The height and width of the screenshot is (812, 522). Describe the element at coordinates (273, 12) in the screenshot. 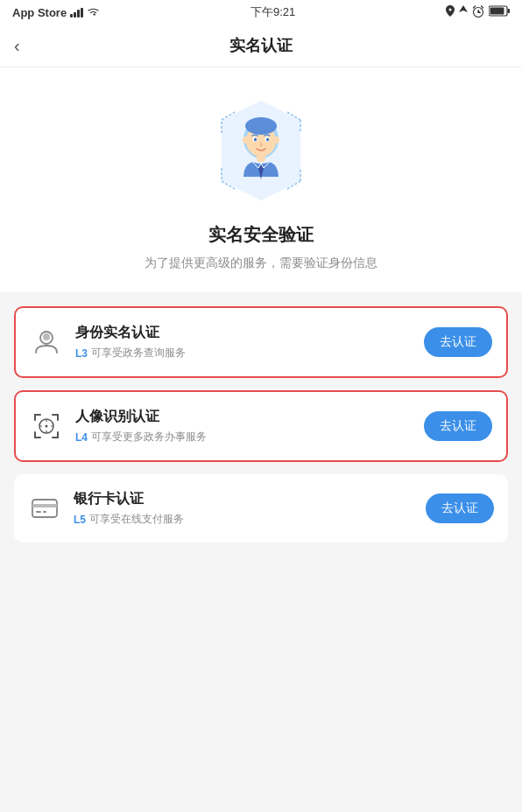

I see `time-display: 下午9:21` at that location.